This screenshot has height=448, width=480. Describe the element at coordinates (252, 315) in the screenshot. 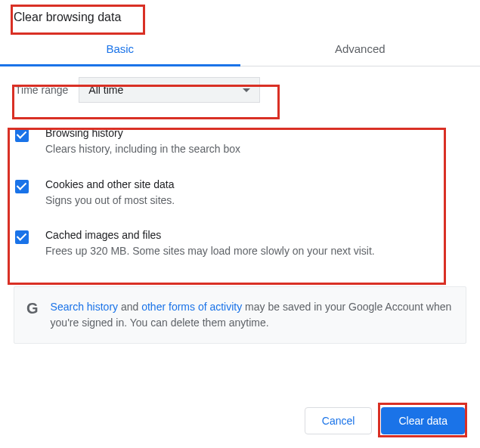

I see `info-text: Search history and other forms of activi…` at that location.